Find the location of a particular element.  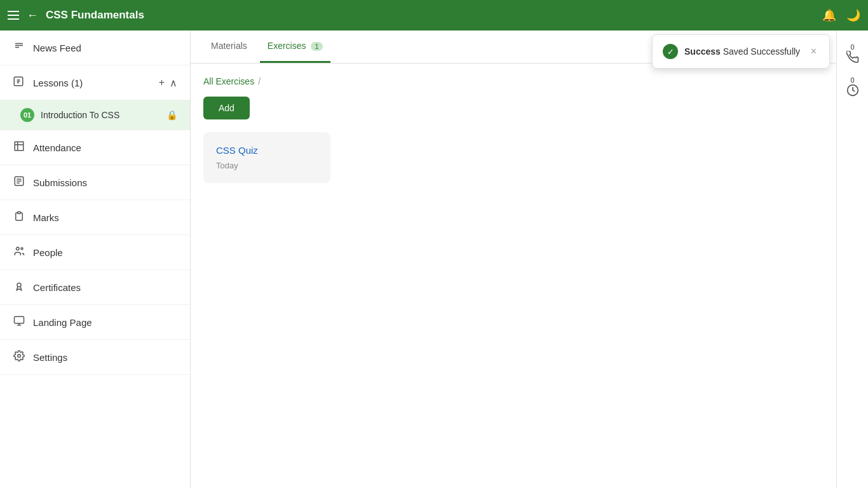

back-icon: ← is located at coordinates (32, 15).